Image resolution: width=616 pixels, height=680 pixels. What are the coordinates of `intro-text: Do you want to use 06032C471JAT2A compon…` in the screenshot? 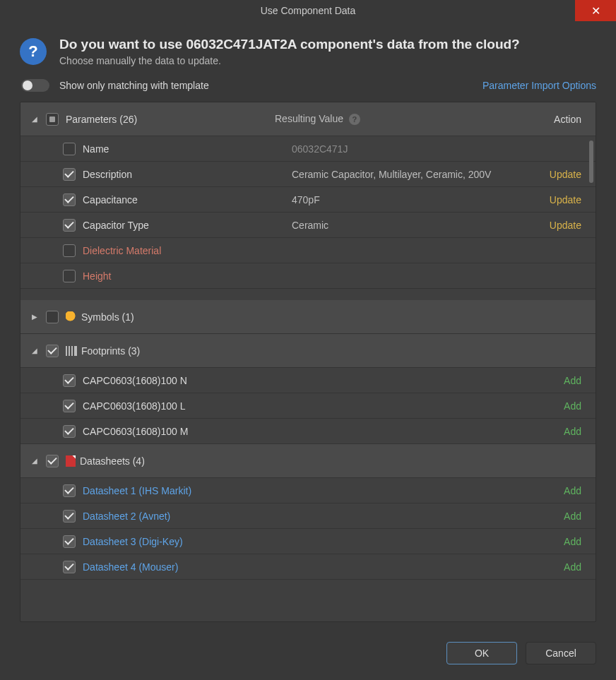 It's located at (290, 52).